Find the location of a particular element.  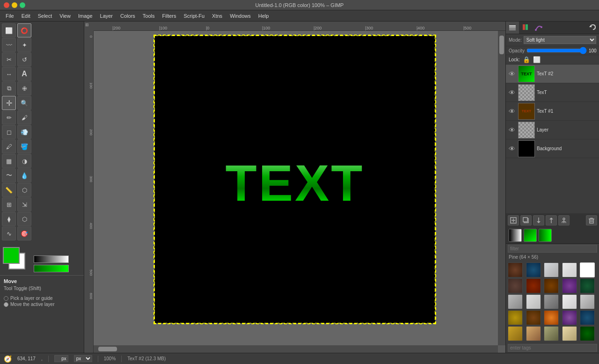

statusbar-unit-input is located at coordinates (61, 358).